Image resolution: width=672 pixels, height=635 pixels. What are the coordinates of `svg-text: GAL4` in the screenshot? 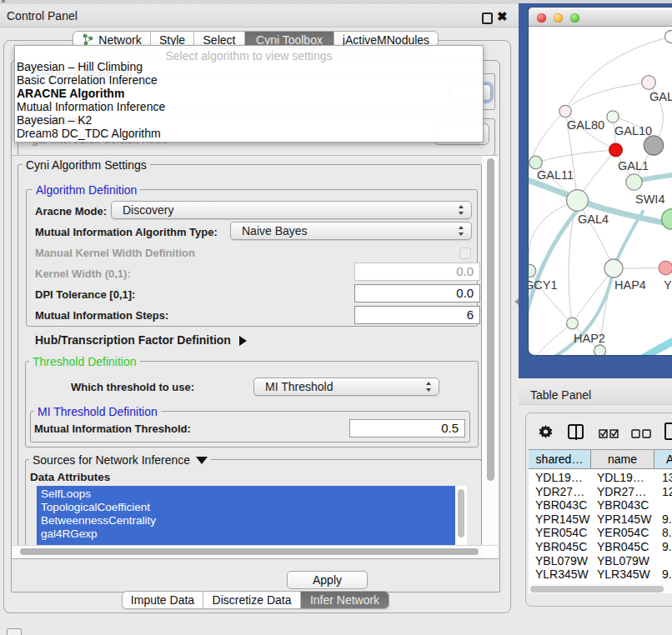 It's located at (594, 219).